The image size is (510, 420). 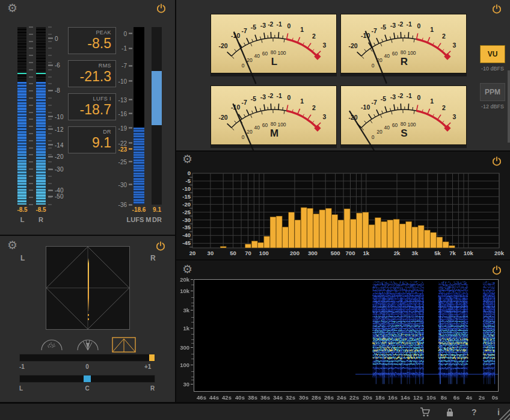 I want to click on scrollbar-thumb, so click(x=509, y=107).